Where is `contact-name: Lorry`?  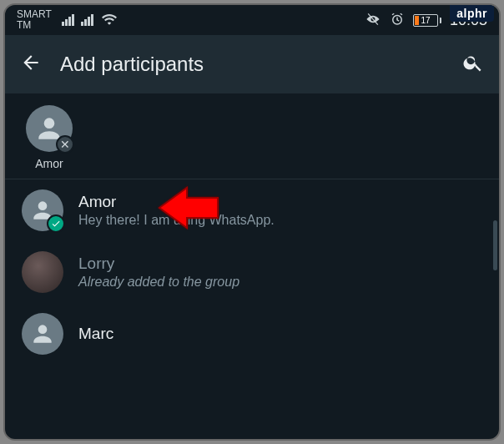
contact-name: Lorry is located at coordinates (159, 264).